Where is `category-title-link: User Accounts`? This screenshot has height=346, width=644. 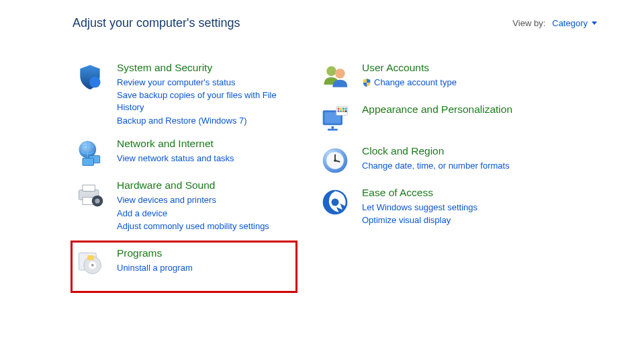 category-title-link: User Accounts is located at coordinates (410, 69).